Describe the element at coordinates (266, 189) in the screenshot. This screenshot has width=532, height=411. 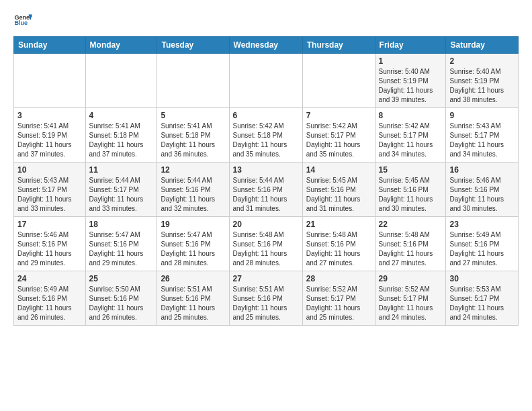
I see `calendar-day-cell: 13Sunrise: 5:44 AM Sunset: 5:16 PM Dayli…` at that location.